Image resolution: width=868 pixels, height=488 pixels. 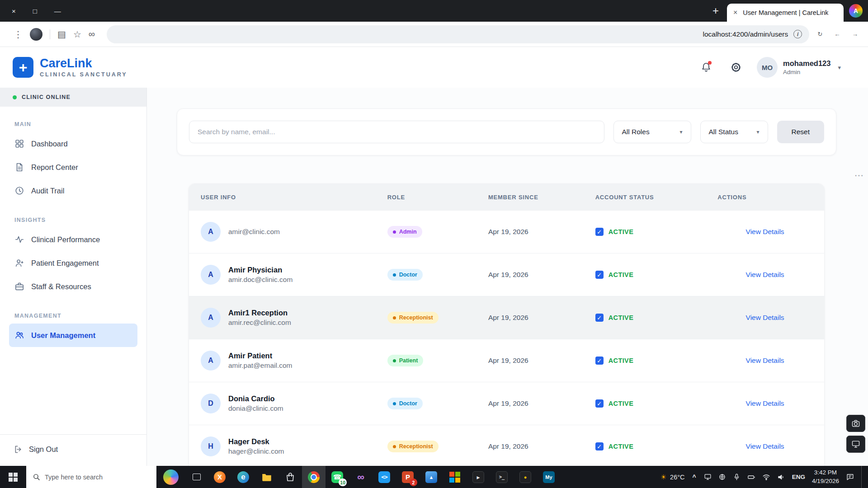 What do you see at coordinates (506, 446) in the screenshot?
I see `table-row: H Hager Desk hager@clinic.com Receptioni…` at bounding box center [506, 446].